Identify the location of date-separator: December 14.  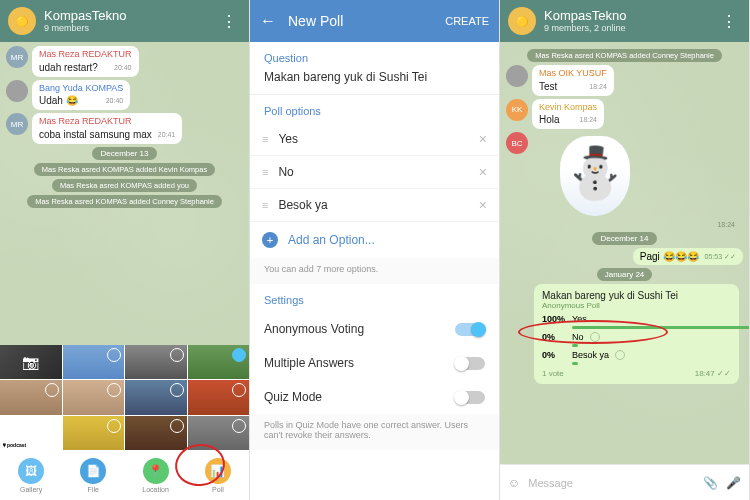
(624, 238).